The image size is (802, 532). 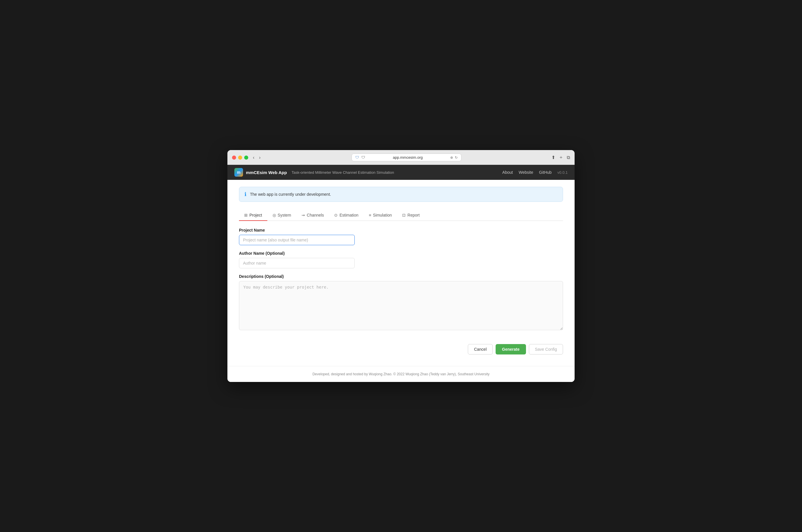 I want to click on website-link: Website, so click(x=526, y=172).